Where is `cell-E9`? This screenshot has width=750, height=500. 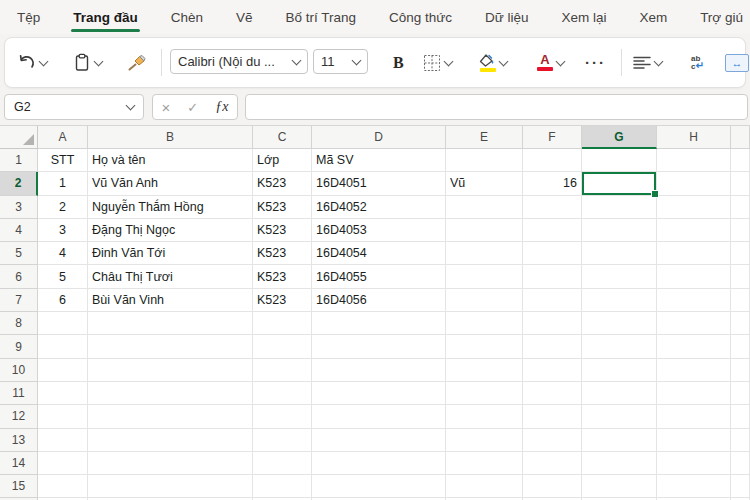
cell-E9 is located at coordinates (484, 346).